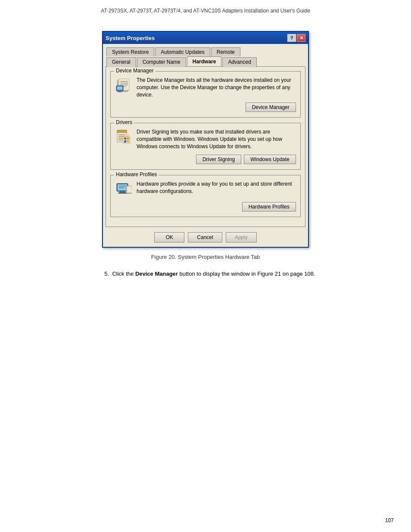 This screenshot has width=411, height=532. Describe the element at coordinates (206, 38) in the screenshot. I see `dialog-titlebar: System Properties ? ✕` at that location.